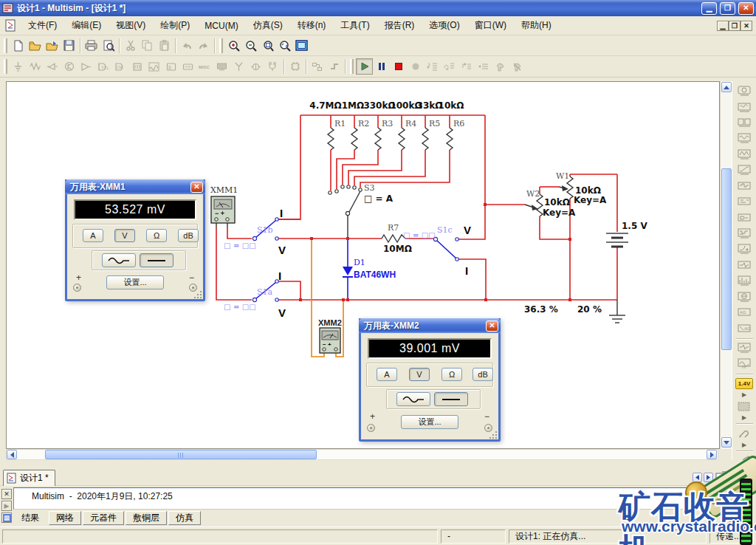 The image size is (756, 545). Describe the element at coordinates (30, 478) in the screenshot. I see `document-tab: 设计1 *` at that location.